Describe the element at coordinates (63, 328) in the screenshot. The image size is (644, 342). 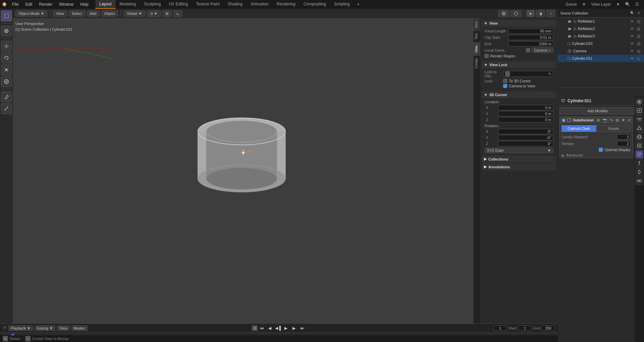
I see `view-dropdown: View` at that location.